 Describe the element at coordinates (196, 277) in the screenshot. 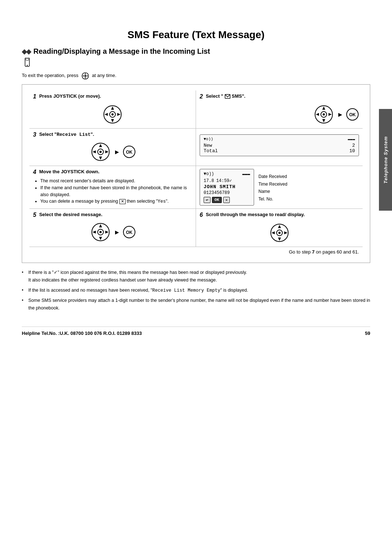

I see `note-item-1: • If there is a "✓" icon placed against …` at that location.